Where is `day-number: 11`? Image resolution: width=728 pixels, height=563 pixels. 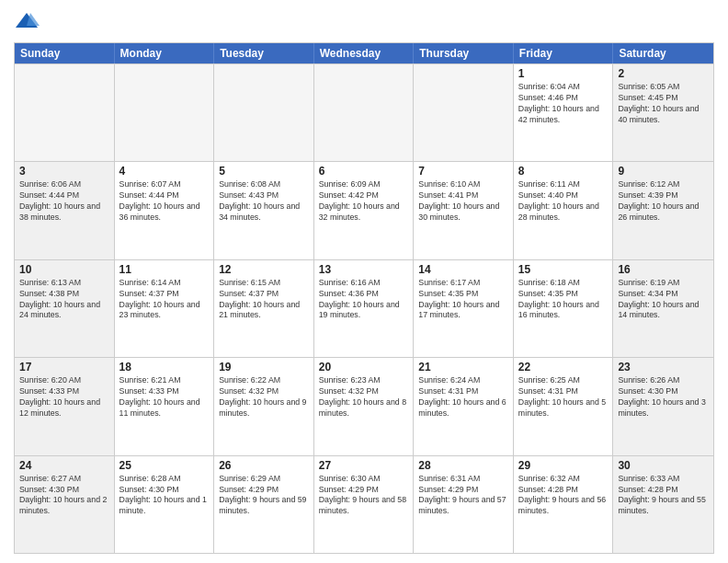
day-number: 11 is located at coordinates (165, 270).